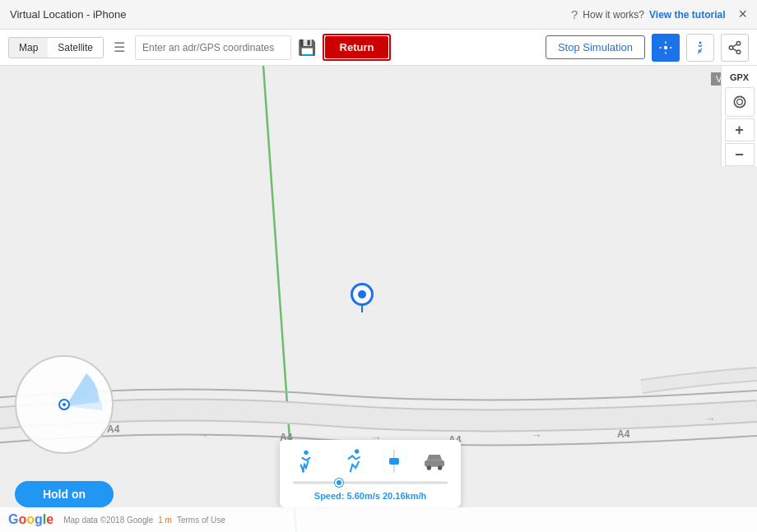 The width and height of the screenshot is (757, 532). I want to click on location-pin, so click(362, 298).